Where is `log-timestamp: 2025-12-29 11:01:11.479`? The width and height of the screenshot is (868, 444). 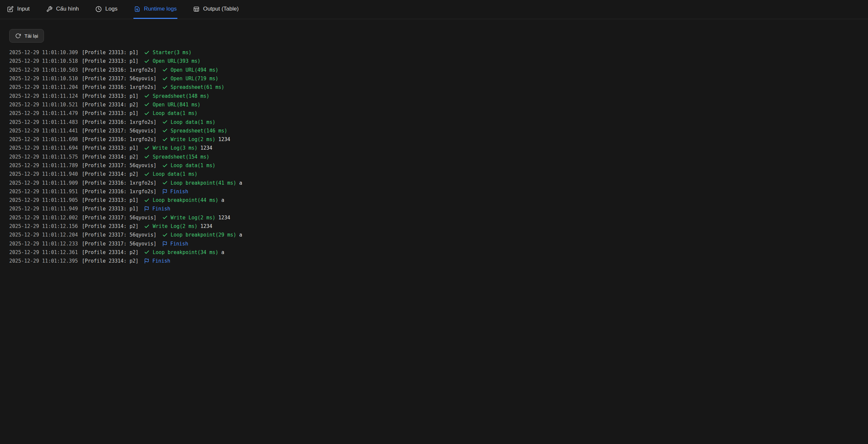
log-timestamp: 2025-12-29 11:01:11.479 is located at coordinates (43, 113).